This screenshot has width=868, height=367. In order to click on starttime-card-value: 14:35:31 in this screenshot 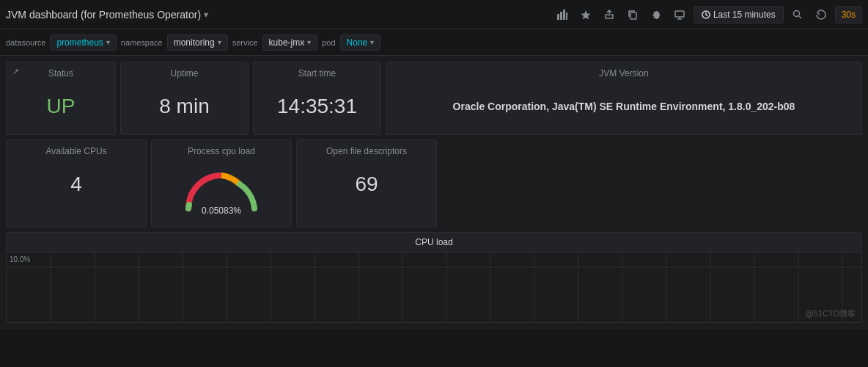, I will do `click(317, 106)`.